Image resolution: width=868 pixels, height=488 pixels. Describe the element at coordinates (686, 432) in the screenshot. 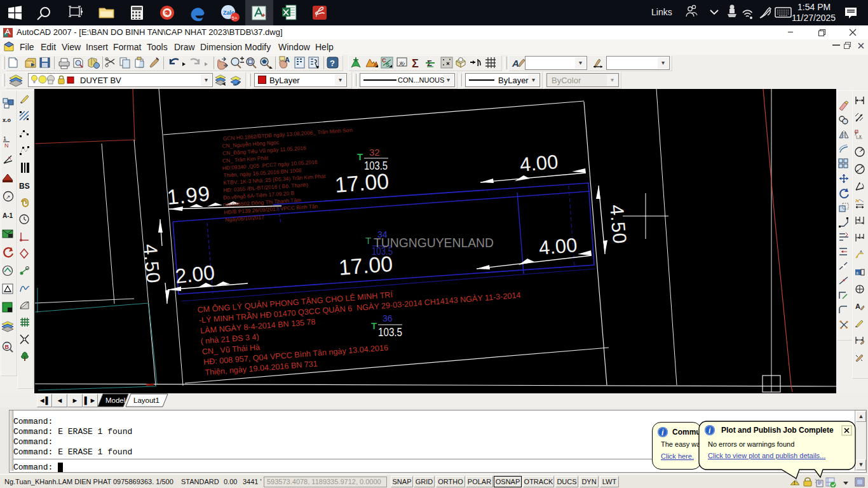

I see `svg-text: Commu` at that location.